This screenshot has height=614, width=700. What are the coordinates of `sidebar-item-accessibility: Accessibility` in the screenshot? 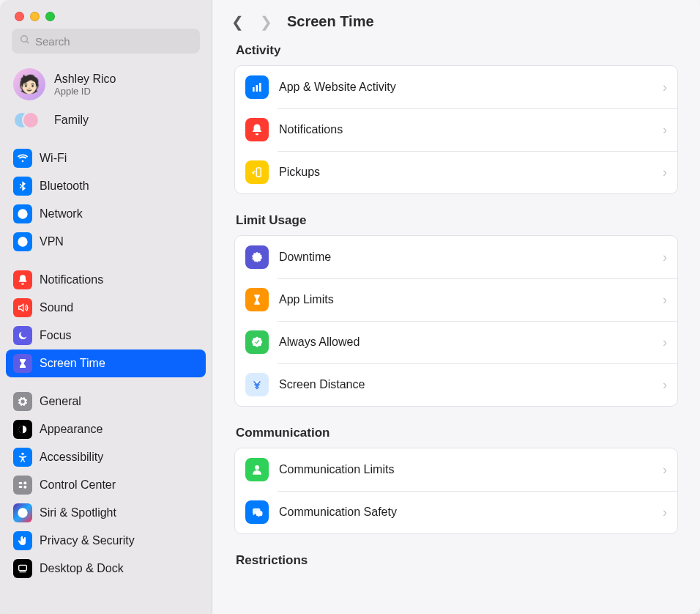 It's located at (105, 457).